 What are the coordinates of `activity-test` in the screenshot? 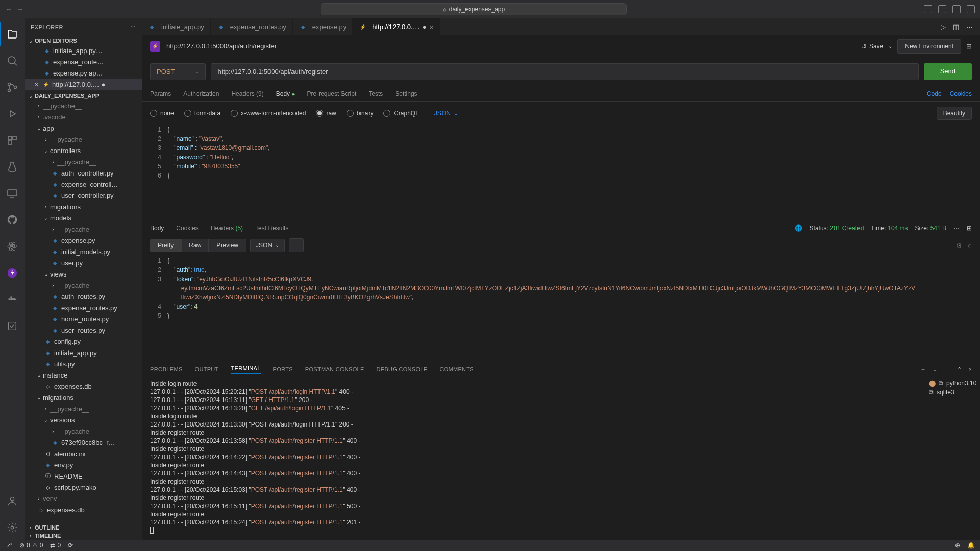 It's located at (12, 167).